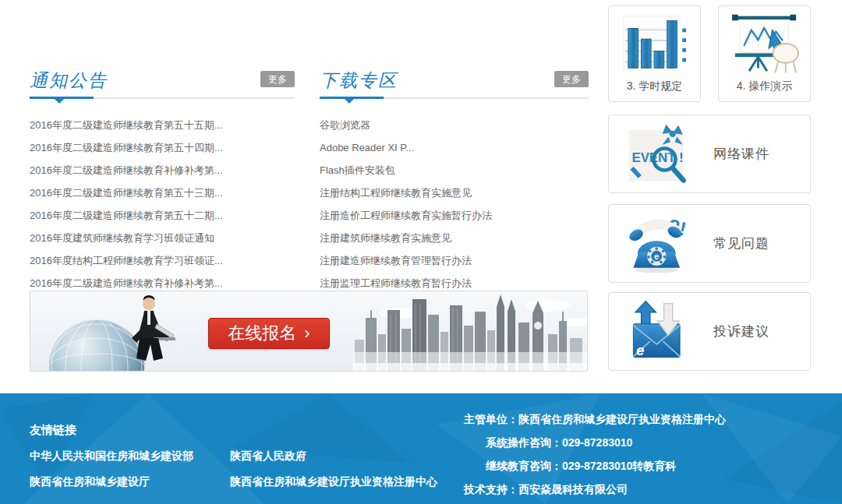  What do you see at coordinates (546, 490) in the screenshot?
I see `footer-tech-support: 技术支持：西安焱晟科技有限公司` at bounding box center [546, 490].